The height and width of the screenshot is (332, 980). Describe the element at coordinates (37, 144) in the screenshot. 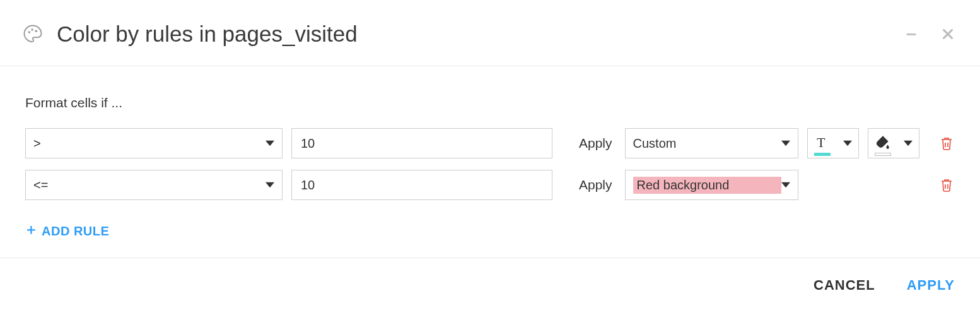

I see `operator-value: >` at that location.